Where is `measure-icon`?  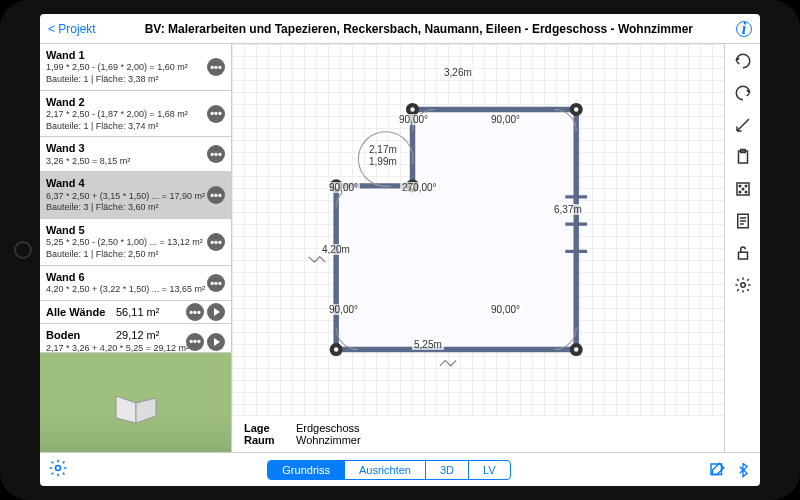
measure-icon is located at coordinates (743, 125).